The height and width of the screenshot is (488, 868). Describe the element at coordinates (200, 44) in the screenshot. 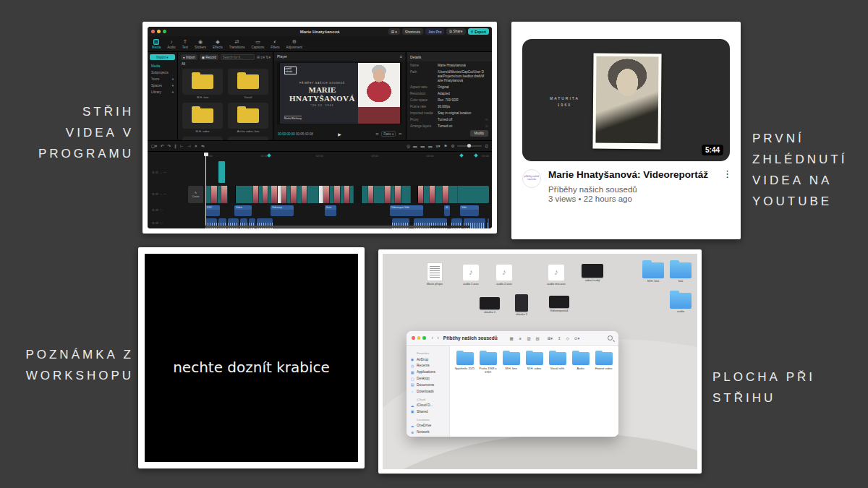

I see `capcut-tab: ◉ Stickers` at that location.